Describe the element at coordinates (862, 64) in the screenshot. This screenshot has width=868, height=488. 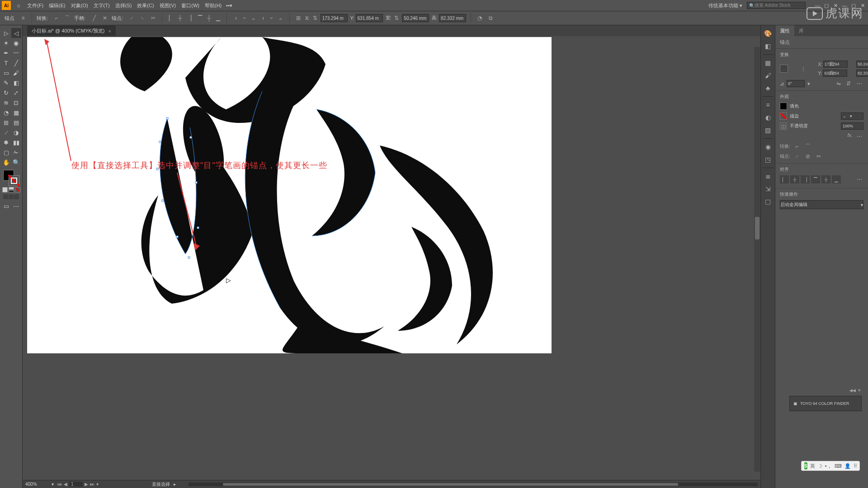
I see `prop-w-input` at that location.